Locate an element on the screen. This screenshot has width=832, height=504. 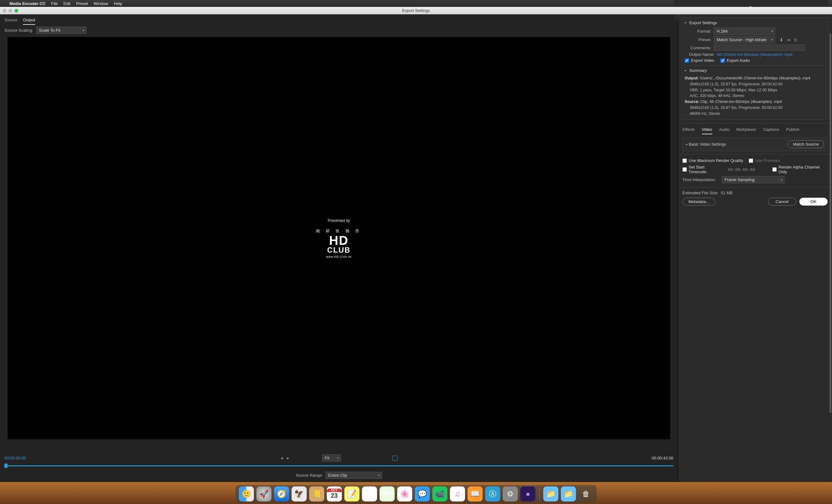
match-source-button: Match Source is located at coordinates (806, 144).